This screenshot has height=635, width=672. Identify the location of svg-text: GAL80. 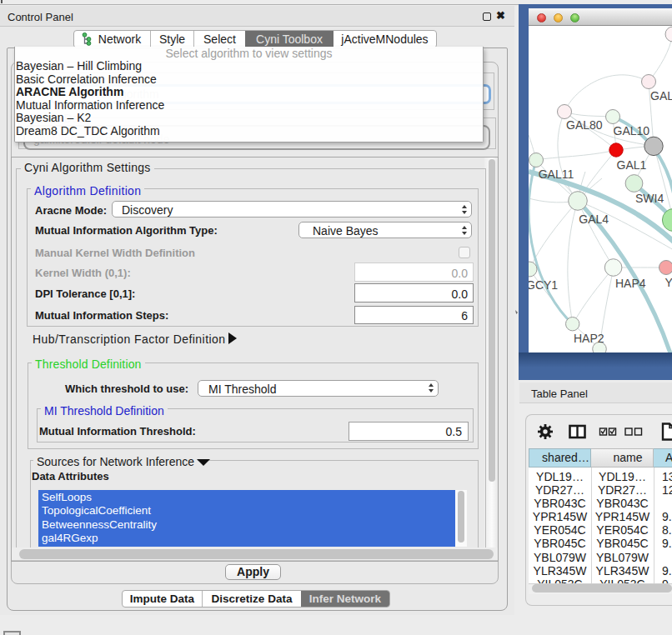
(584, 125).